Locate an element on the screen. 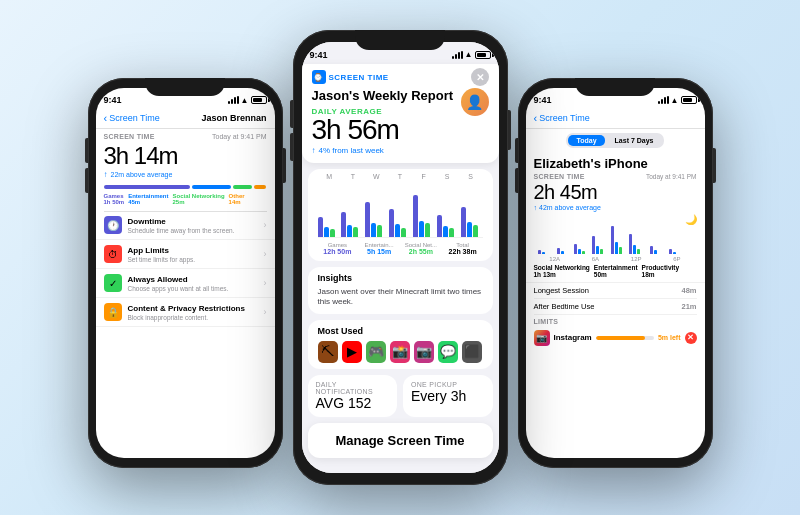 This screenshot has width=800, height=515. mini-bar-4a is located at coordinates (616, 240).